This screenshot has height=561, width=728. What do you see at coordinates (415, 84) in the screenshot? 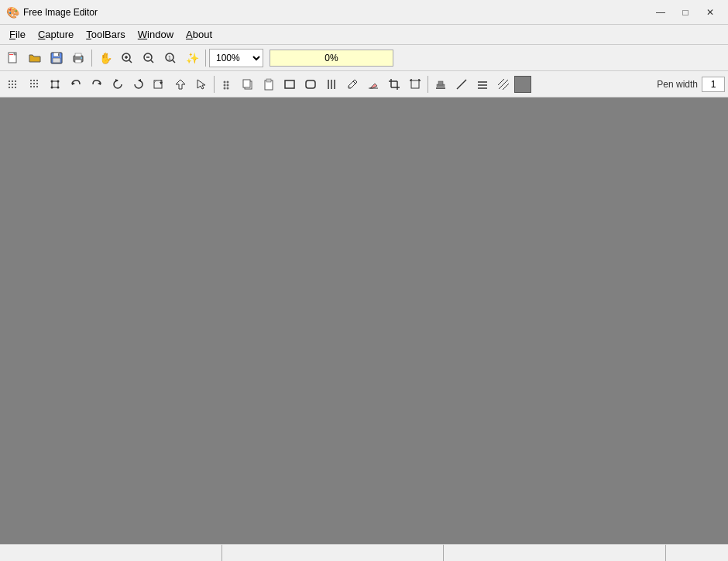
I see `crop2-button` at bounding box center [415, 84].